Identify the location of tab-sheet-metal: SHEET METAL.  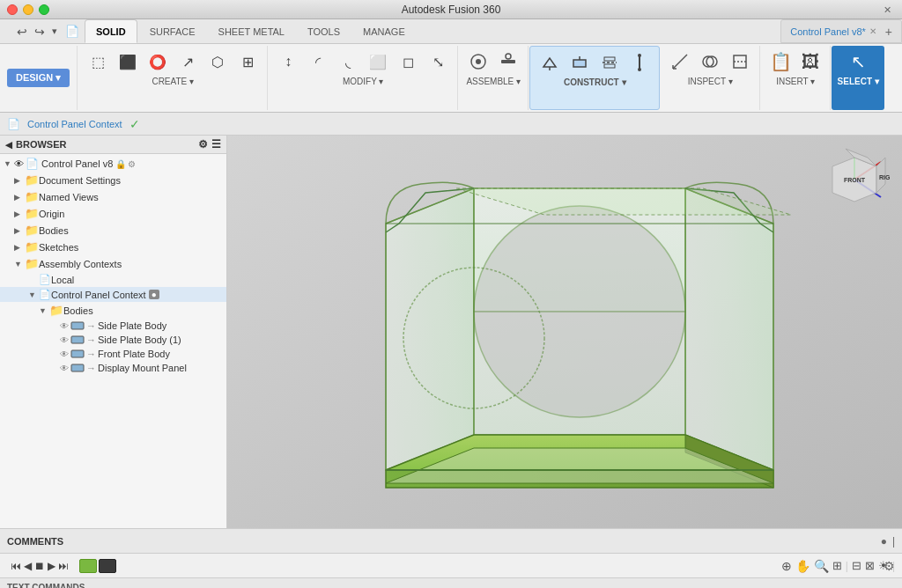
(252, 32).